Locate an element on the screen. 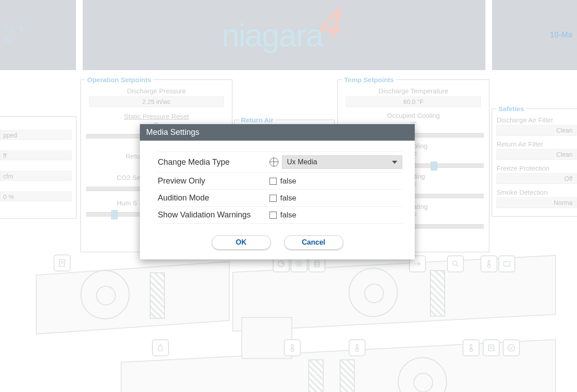 The image size is (577, 392). audition-mode-value: false is located at coordinates (288, 198).